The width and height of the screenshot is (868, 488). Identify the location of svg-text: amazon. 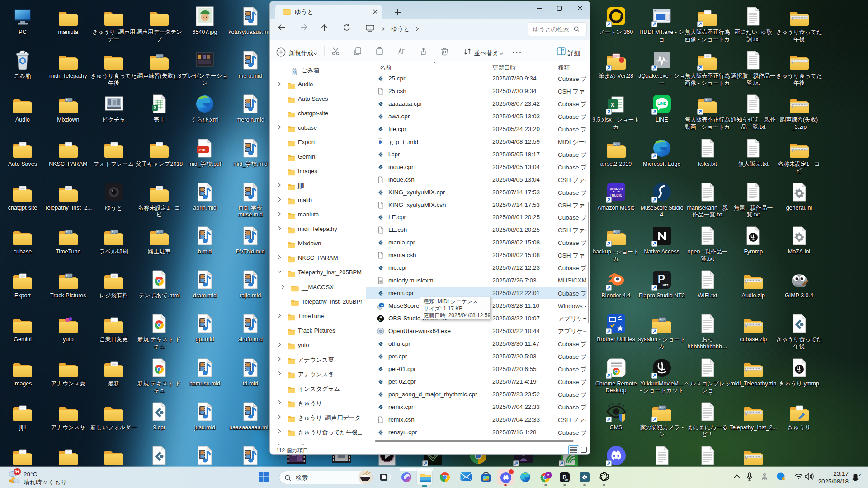
(616, 189).